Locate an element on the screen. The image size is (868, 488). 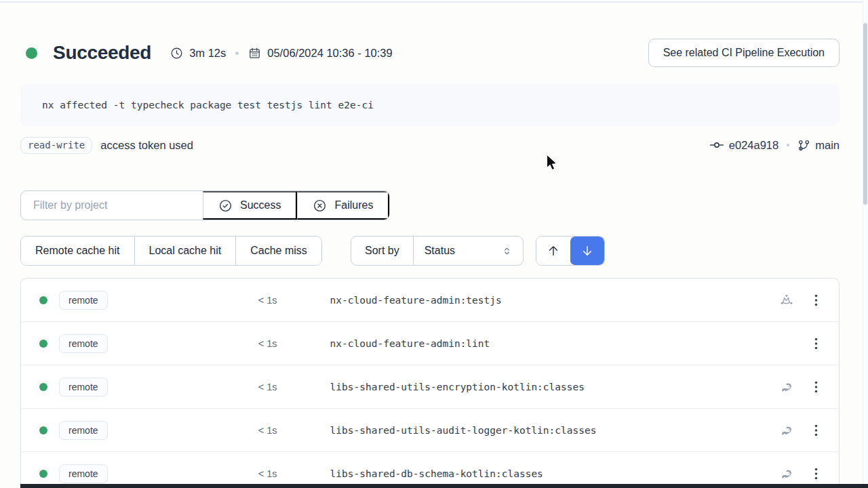
task-name: libs-shared-db-schema-kotlin:classes is located at coordinates (437, 474).